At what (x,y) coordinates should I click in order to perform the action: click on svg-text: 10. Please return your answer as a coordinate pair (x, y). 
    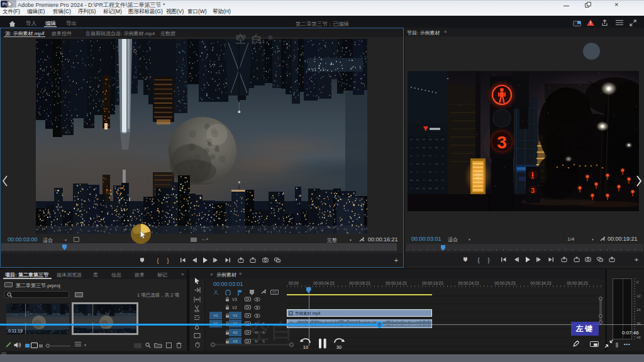
    Looking at the image, I should click on (306, 347).